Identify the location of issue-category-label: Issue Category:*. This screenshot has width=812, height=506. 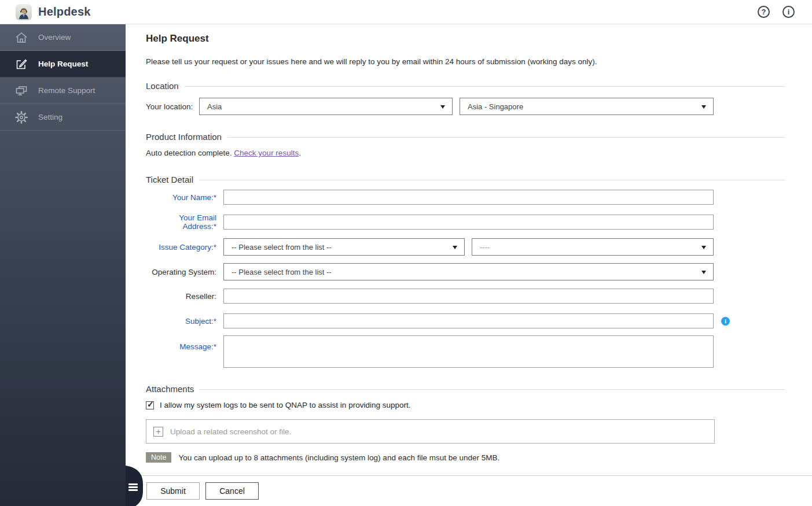
(181, 248).